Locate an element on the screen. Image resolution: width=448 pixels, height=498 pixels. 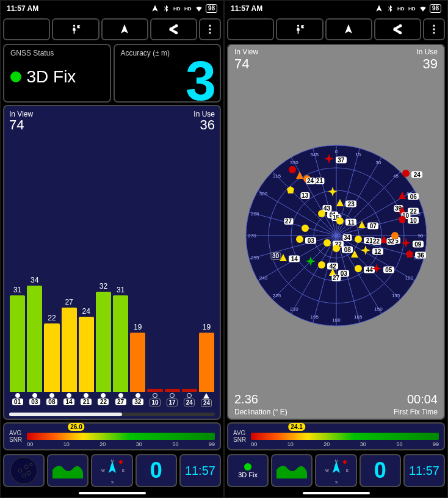
svg-text: 165 is located at coordinates (358, 317).